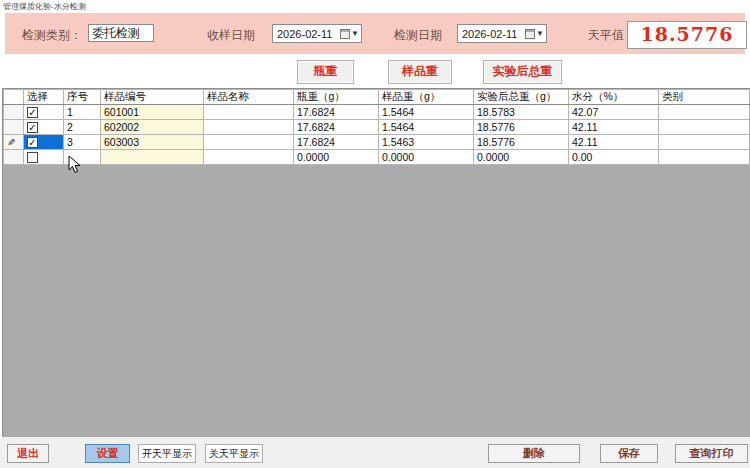  I want to click on bottle-weight-button: 瓶重, so click(326, 72).